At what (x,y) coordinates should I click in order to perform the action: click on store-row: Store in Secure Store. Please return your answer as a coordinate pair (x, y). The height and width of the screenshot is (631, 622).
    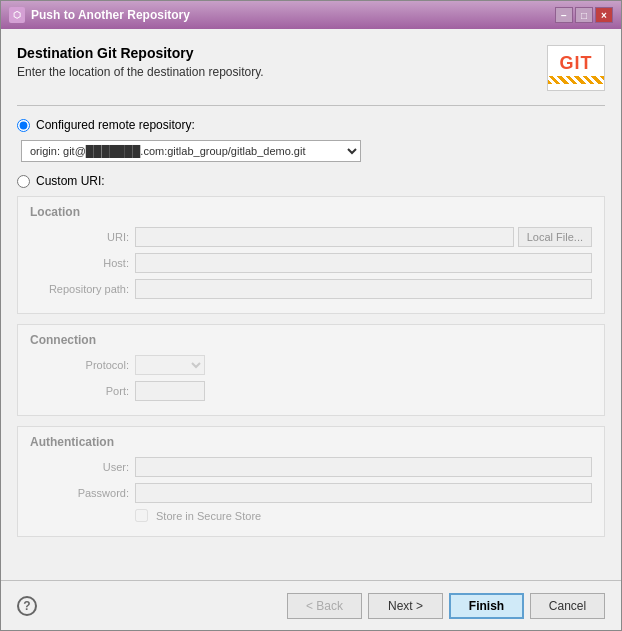
    Looking at the image, I should click on (311, 516).